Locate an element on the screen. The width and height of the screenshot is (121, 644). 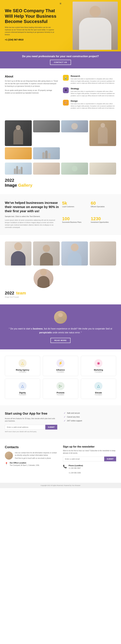
partner-promote: ▷ Promote Foundation is located at coordinates (60, 389).